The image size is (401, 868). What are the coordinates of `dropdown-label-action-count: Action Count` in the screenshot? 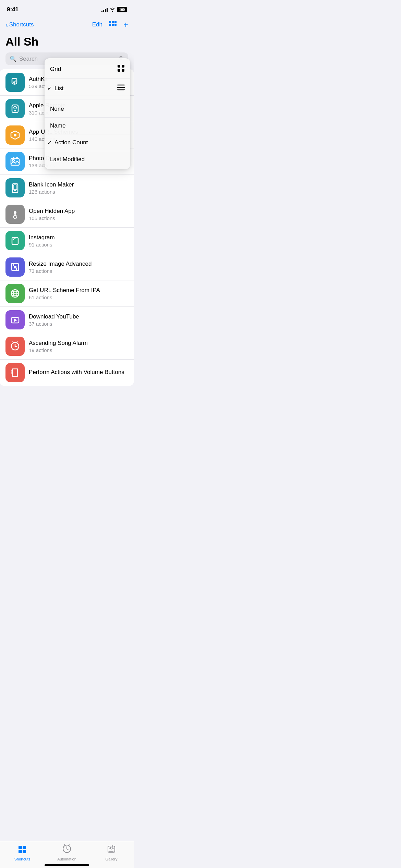 It's located at (90, 143).